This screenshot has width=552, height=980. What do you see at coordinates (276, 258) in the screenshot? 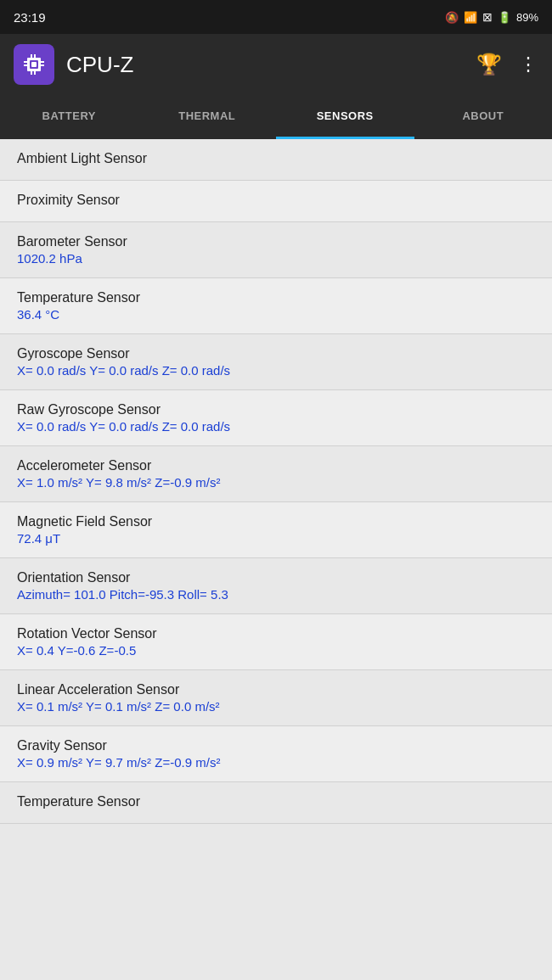
I see `sensor-value: 1020.2 hPa` at bounding box center [276, 258].